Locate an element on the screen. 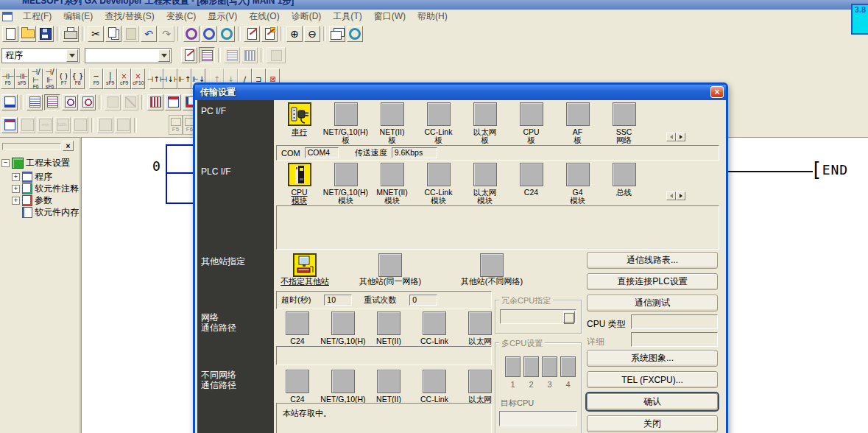 The height and width of the screenshot is (433, 868). menu-view: 显示(V) is located at coordinates (222, 16).